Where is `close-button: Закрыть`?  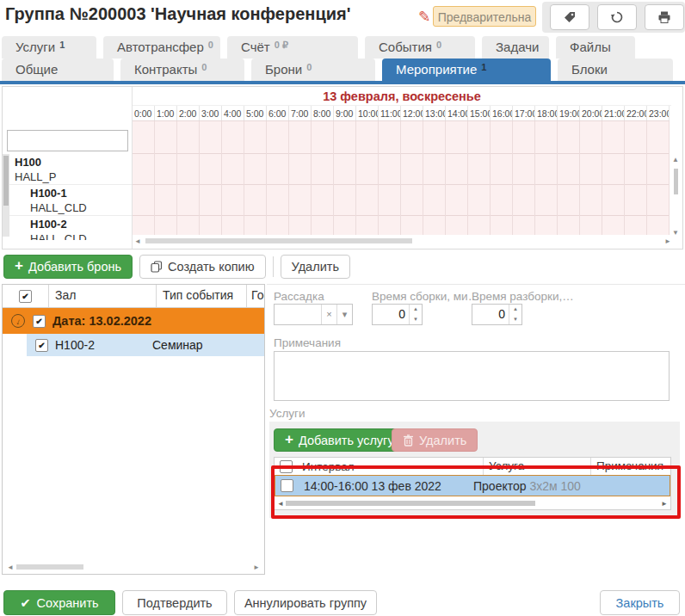
close-button: Закрыть is located at coordinates (640, 602).